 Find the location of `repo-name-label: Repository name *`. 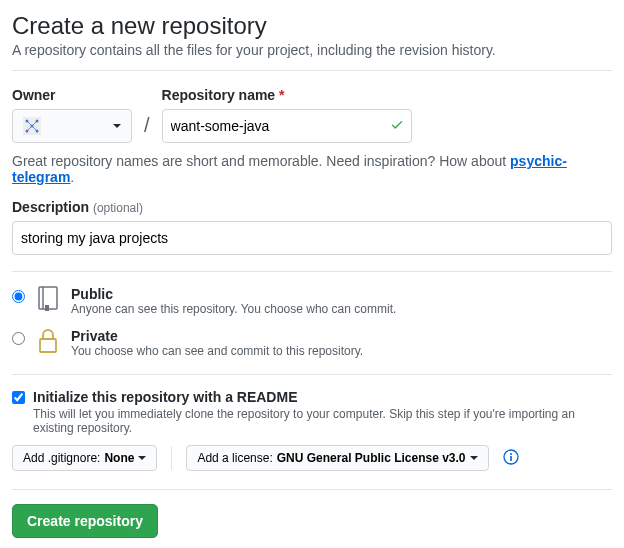

repo-name-label: Repository name * is located at coordinates (287, 95).